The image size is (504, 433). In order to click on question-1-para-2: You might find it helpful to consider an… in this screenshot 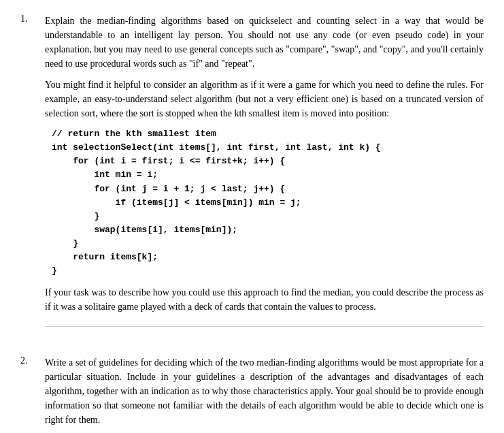, I will do `click(264, 99)`.